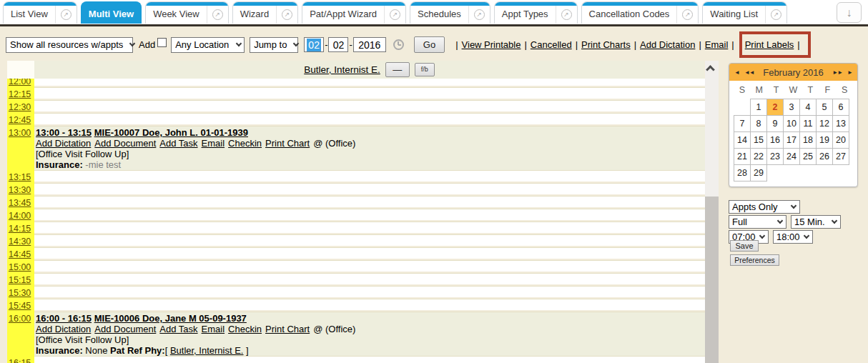 The image size is (868, 363). I want to click on toolbar-link-cancelled: Cancelled, so click(551, 44).